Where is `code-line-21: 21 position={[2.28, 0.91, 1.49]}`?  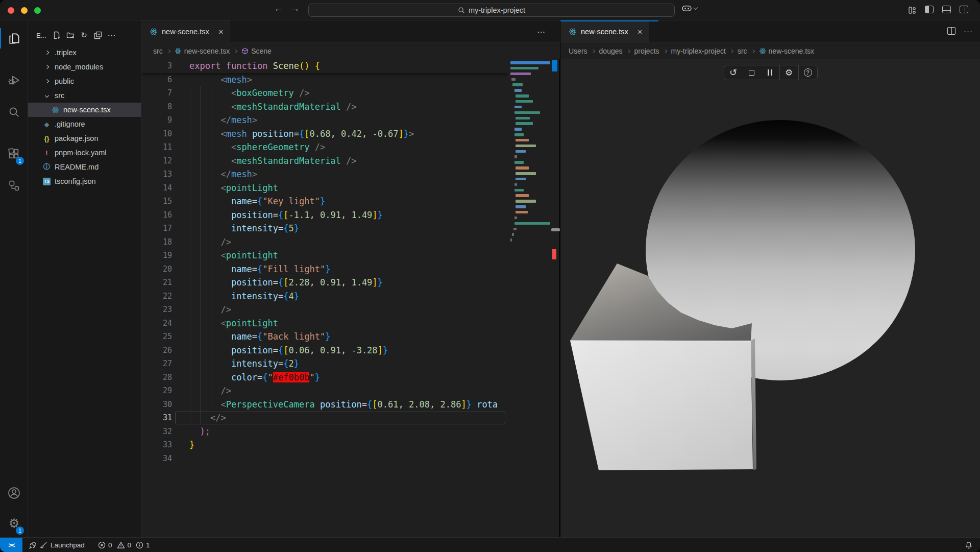 code-line-21: 21 position={[2.28, 0.91, 1.49]} is located at coordinates (325, 283).